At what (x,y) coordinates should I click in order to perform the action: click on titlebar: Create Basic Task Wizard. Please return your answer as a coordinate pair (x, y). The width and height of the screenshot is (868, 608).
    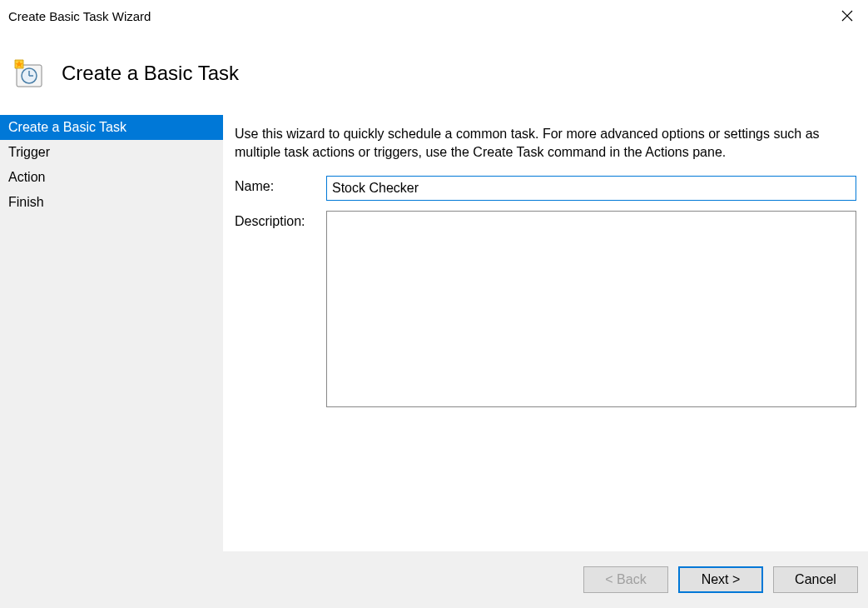
    Looking at the image, I should click on (434, 16).